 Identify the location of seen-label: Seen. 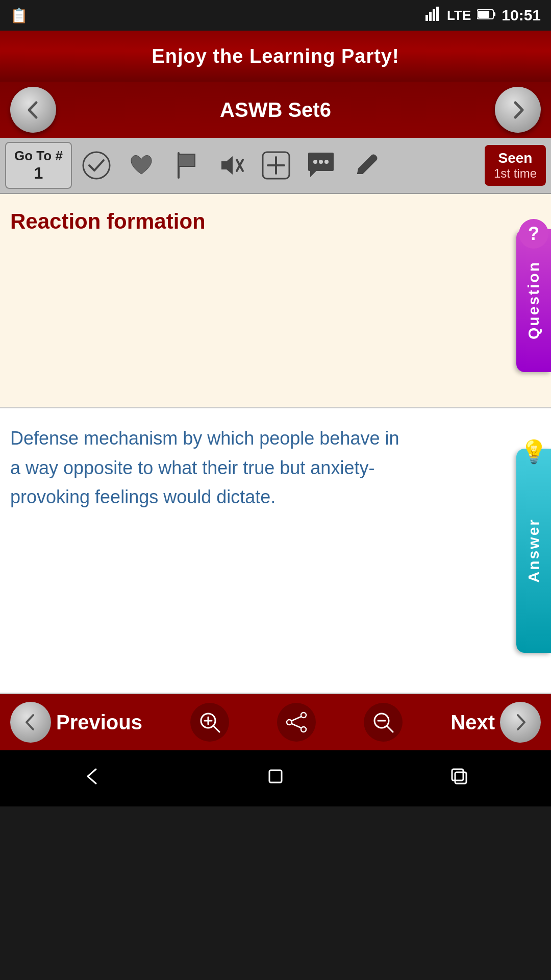
(515, 158).